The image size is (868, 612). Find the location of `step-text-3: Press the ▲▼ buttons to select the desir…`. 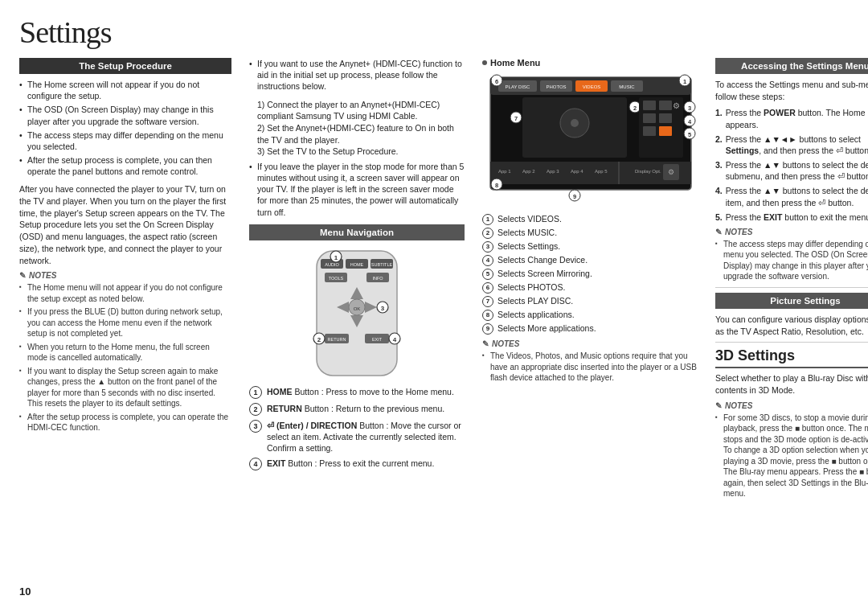

step-text-3: Press the ▲▼ buttons to select the desir… is located at coordinates (797, 170).